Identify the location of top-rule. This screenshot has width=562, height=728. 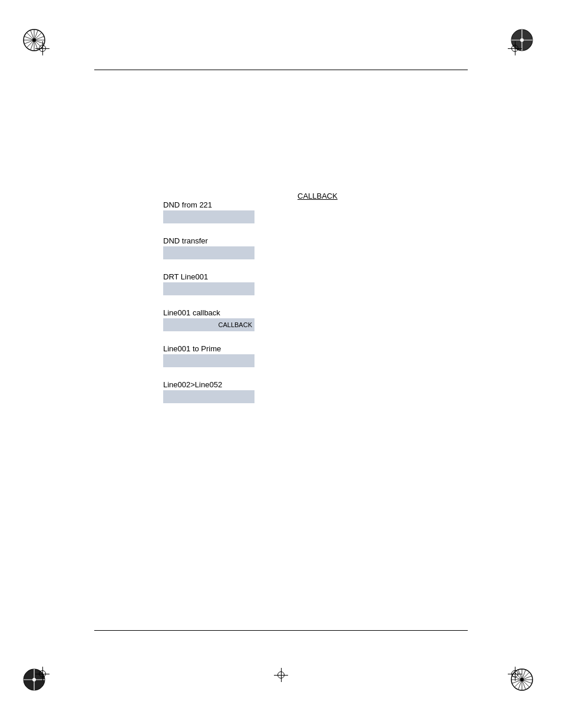
(281, 70).